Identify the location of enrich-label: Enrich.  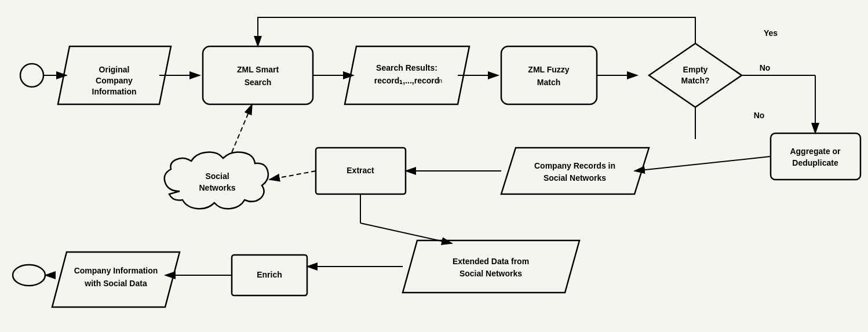
(269, 275).